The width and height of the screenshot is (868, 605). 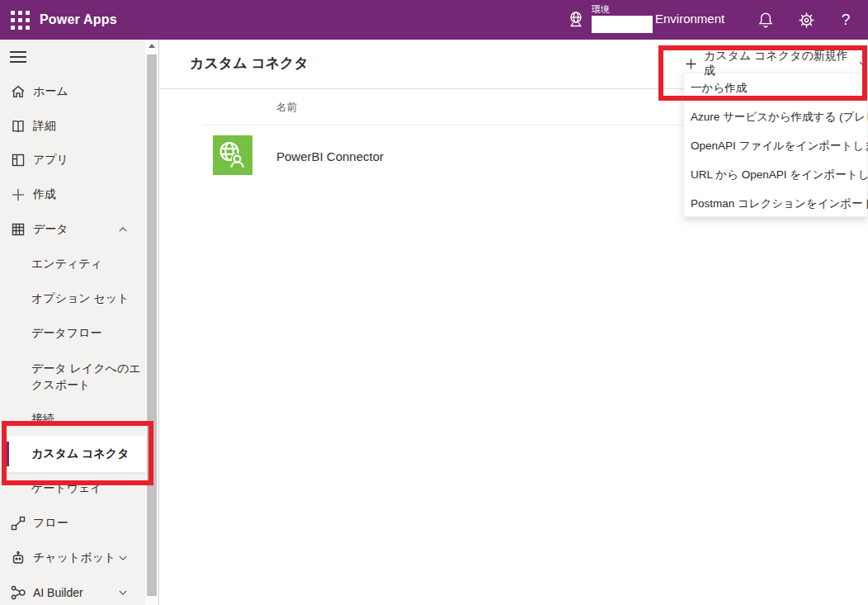 What do you see at coordinates (73, 229) in the screenshot?
I see `sidebar-item-data: データ` at bounding box center [73, 229].